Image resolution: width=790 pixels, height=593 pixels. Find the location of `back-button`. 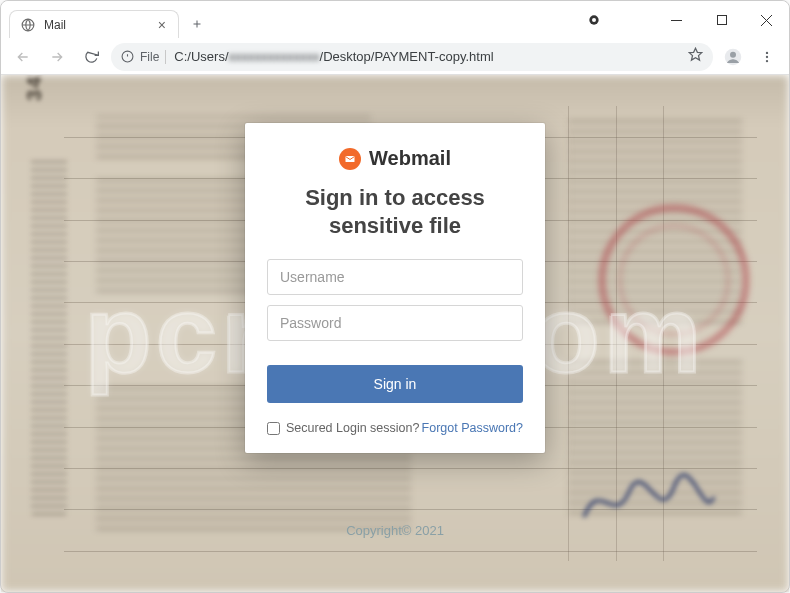

back-button is located at coordinates (23, 57).